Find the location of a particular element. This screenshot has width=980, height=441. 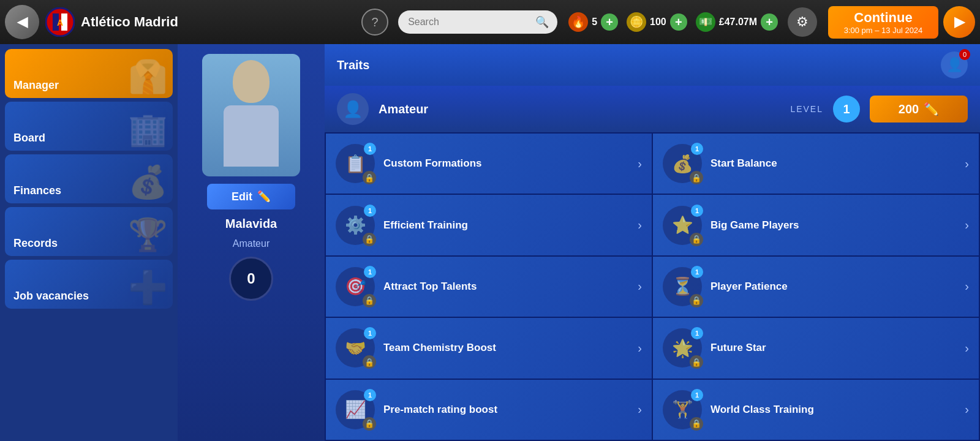

trait-icon-wrap-9: 🏋️ 1 🔒 is located at coordinates (682, 410).